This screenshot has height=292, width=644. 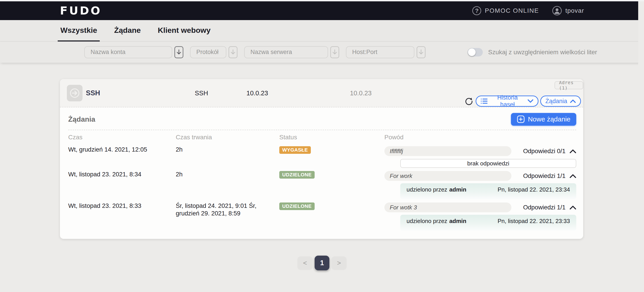 What do you see at coordinates (530, 101) in the screenshot?
I see `chevron-down-icon` at bounding box center [530, 101].